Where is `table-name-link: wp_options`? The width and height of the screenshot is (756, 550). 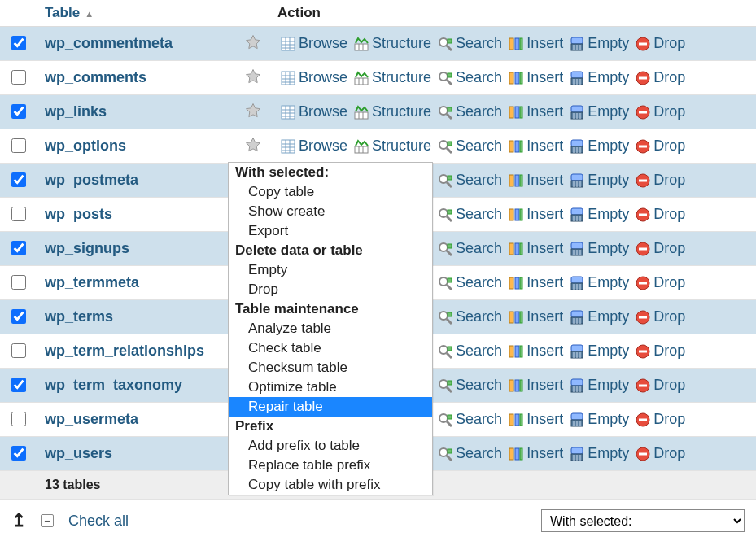
table-name-link: wp_options is located at coordinates (85, 146).